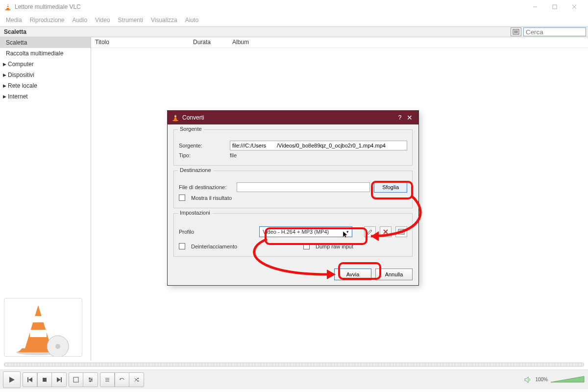 This screenshot has width=588, height=392. What do you see at coordinates (568, 380) in the screenshot?
I see `volume-slider` at bounding box center [568, 380].